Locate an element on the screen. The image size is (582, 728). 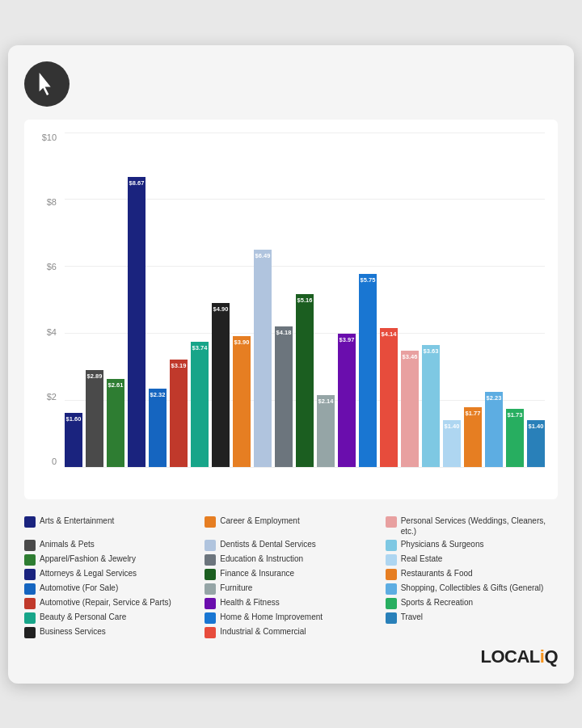
legend-item: Real Estate is located at coordinates (472, 559).